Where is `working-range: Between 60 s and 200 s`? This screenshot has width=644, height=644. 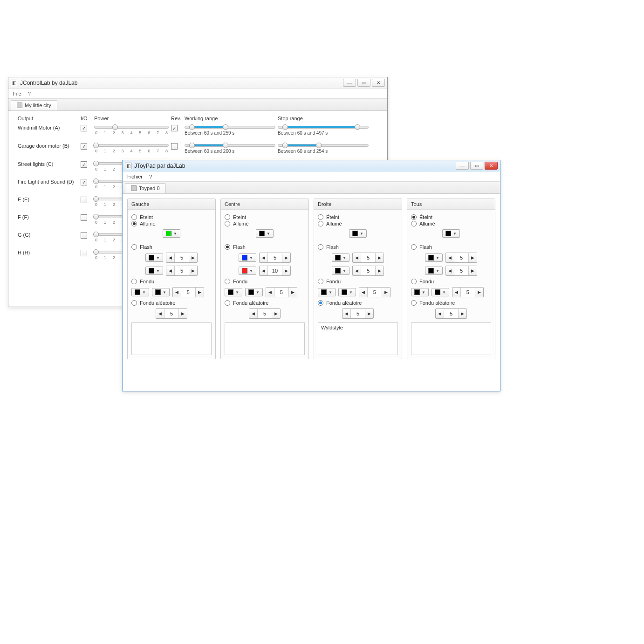
working-range: Between 60 s and 200 s is located at coordinates (230, 148).